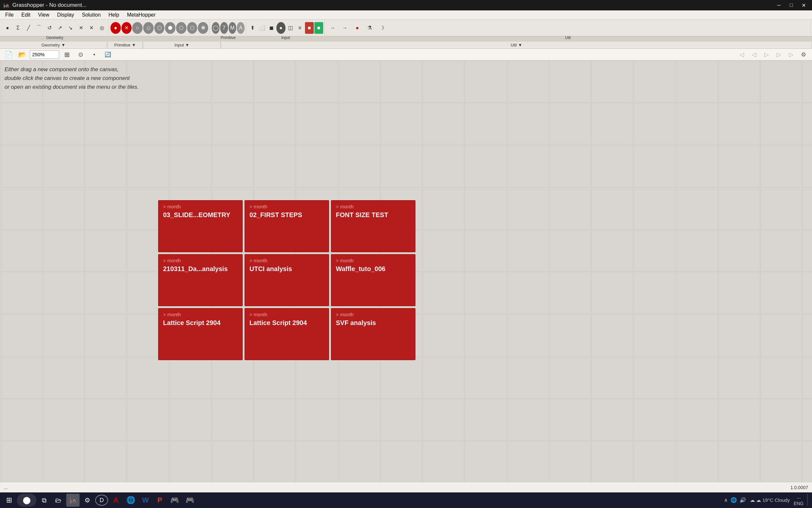  What do you see at coordinates (131, 500) in the screenshot?
I see `chrome-button: 🌐` at bounding box center [131, 500].